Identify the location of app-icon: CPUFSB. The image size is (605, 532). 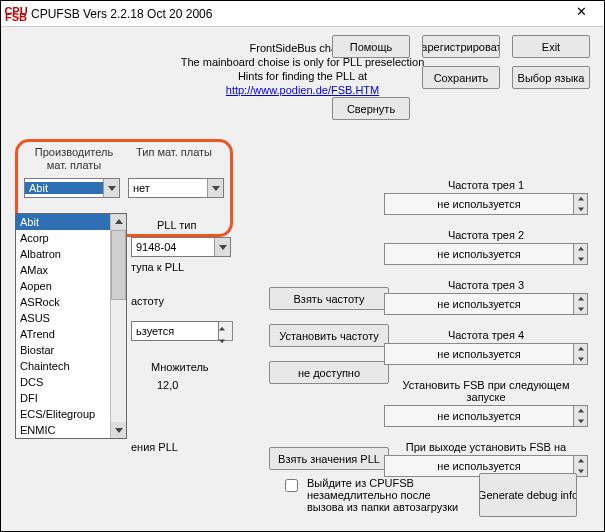
(16, 14).